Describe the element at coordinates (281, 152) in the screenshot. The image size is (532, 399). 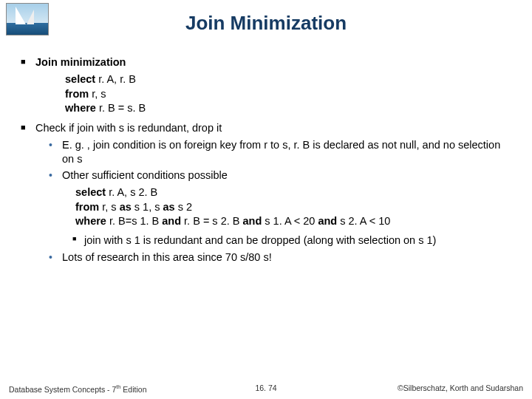
I see `sub-bullet-foreign-key: E. g. , join condition is on foreign key…` at that location.